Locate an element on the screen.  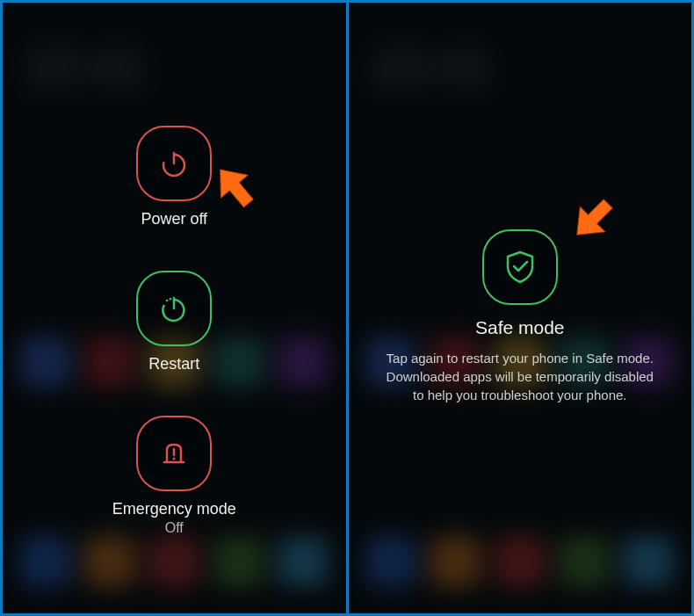
safe-mode-description: Tap again to restart your phone in Safe … is located at coordinates (520, 376).